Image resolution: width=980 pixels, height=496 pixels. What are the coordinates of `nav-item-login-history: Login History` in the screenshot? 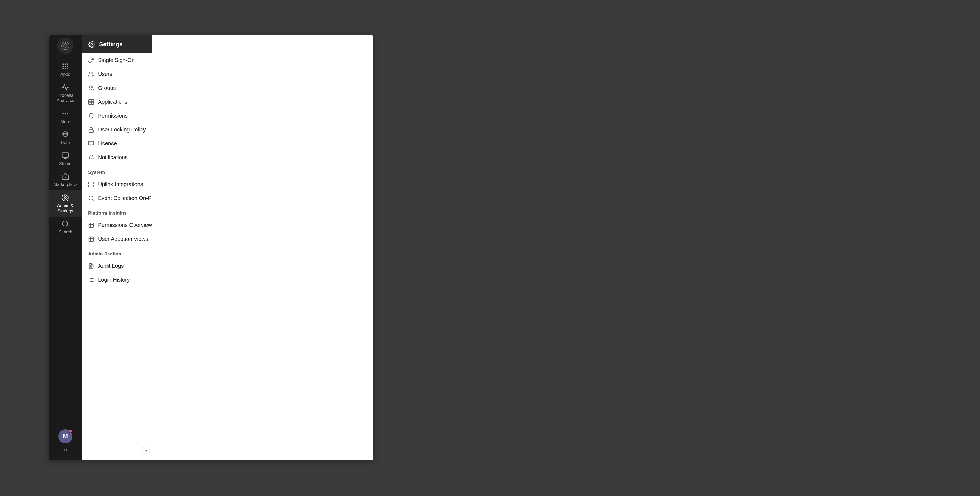 It's located at (117, 280).